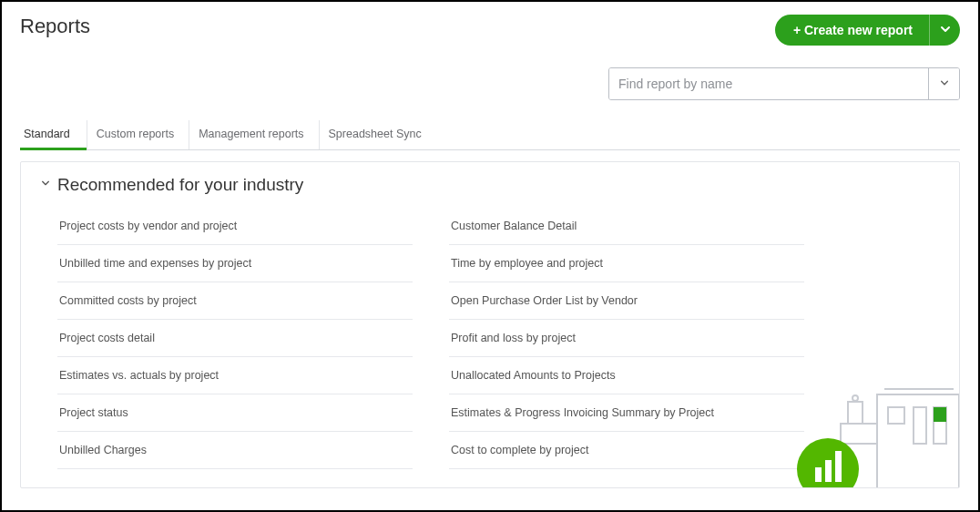  What do you see at coordinates (235, 414) in the screenshot?
I see `report-link: Project status` at bounding box center [235, 414].